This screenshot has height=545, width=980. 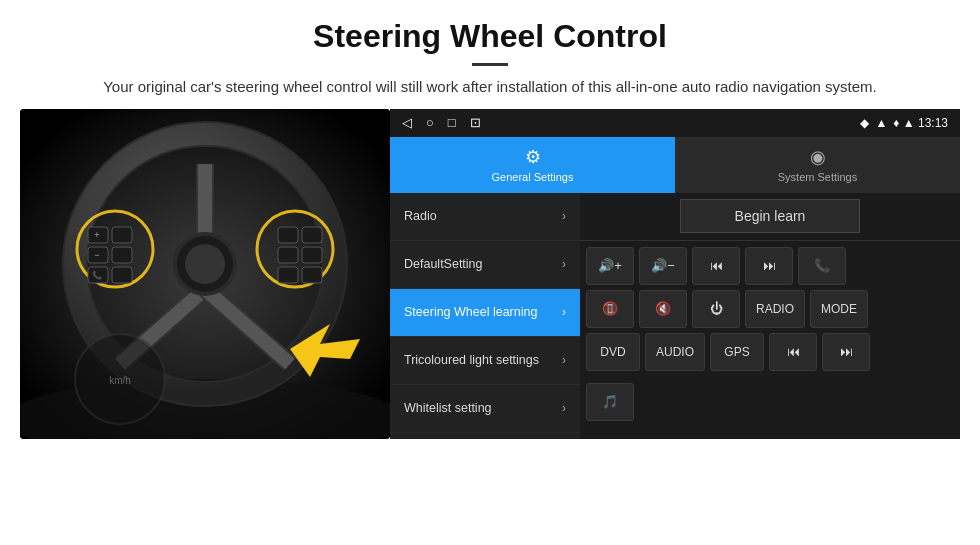 What do you see at coordinates (663, 309) in the screenshot?
I see `mute-button: 🔇` at bounding box center [663, 309].